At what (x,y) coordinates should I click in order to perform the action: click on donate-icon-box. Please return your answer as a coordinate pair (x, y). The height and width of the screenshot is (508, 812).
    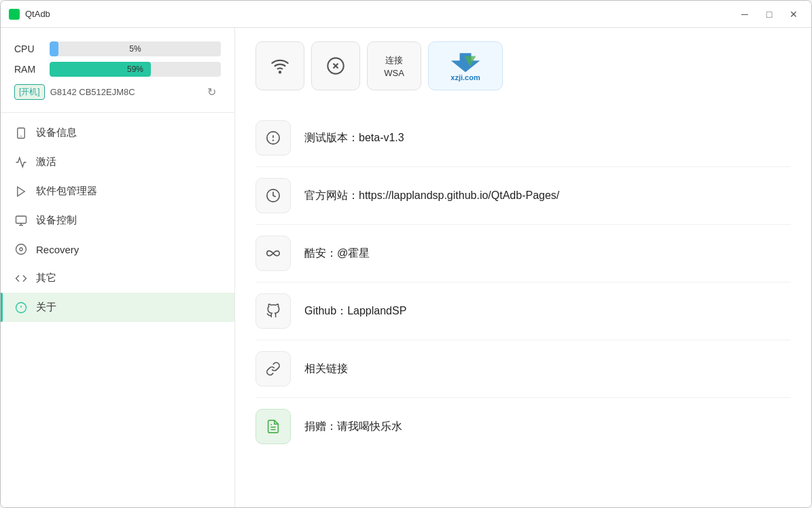
    Looking at the image, I should click on (273, 427).